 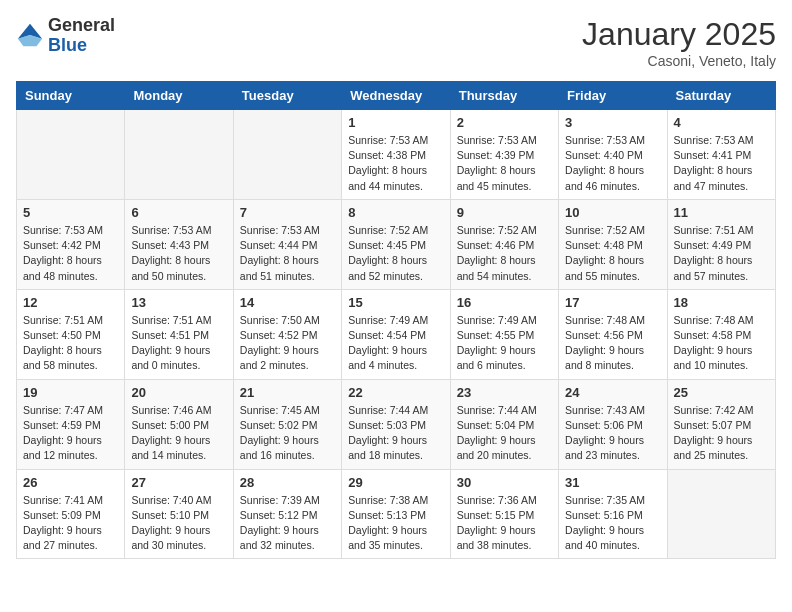 I want to click on calendar-cell: 6Sunrise: 7:53 AM Sunset: 4:43 PM Daylig…, so click(x=179, y=244).